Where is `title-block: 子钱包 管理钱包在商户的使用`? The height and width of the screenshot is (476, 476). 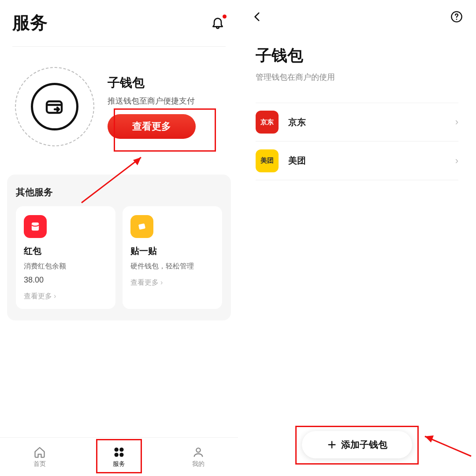
title-block: 子钱包 管理钱包在商户的使用 is located at coordinates (357, 55).